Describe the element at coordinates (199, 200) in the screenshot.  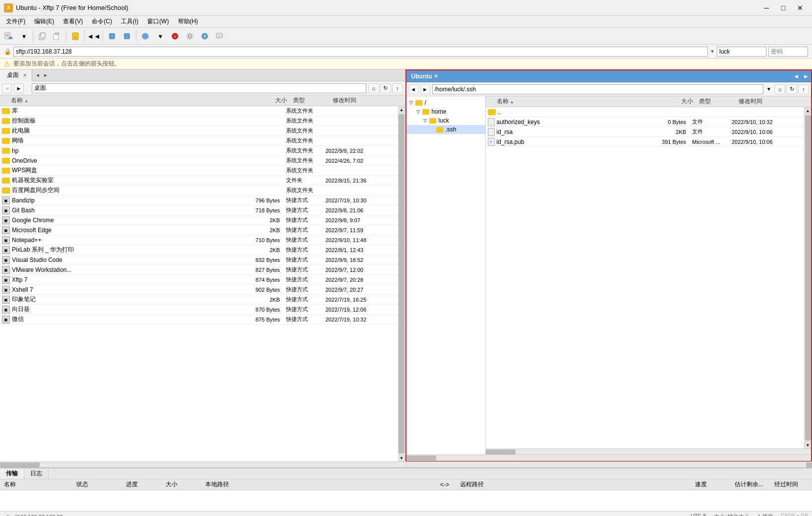
I see `table-row: ▣Bandizip 796 Bytes 快捷方式 2022/7/19, 10:3…` at that location.